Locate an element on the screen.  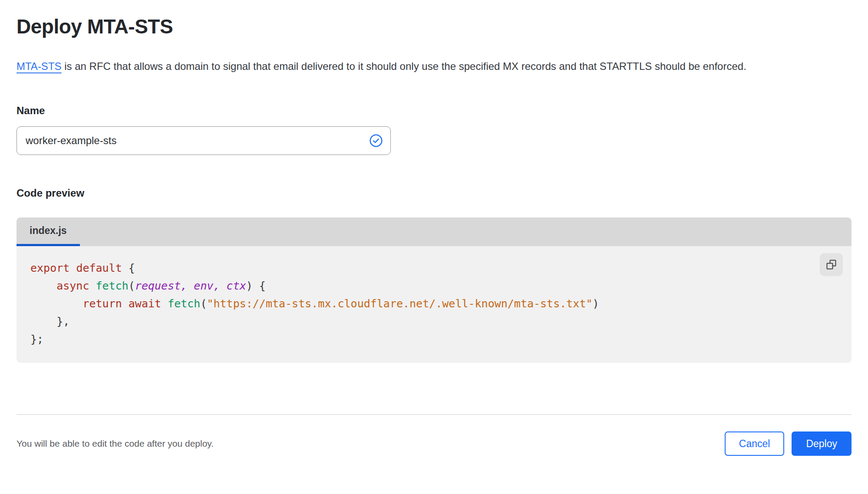
footer-note: You will be able to edit the code after … is located at coordinates (115, 444).